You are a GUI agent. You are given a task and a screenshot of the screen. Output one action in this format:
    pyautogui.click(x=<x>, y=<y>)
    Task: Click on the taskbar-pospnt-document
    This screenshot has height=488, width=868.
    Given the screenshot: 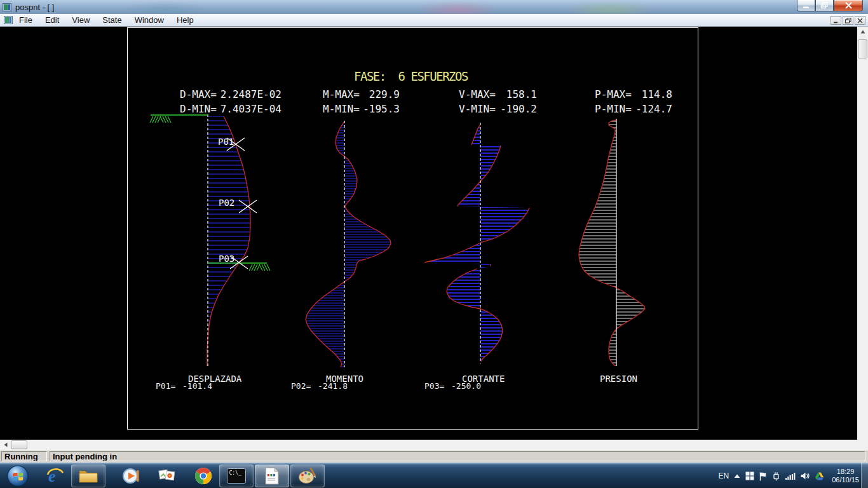 What is the action you would take?
    pyautogui.click(x=272, y=476)
    